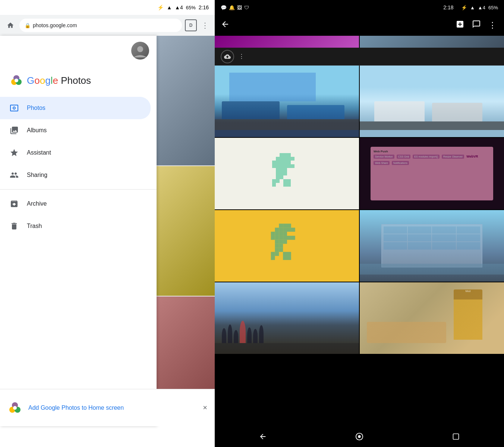 Image resolution: width=504 pixels, height=447 pixels. I want to click on tab-count: D, so click(191, 25).